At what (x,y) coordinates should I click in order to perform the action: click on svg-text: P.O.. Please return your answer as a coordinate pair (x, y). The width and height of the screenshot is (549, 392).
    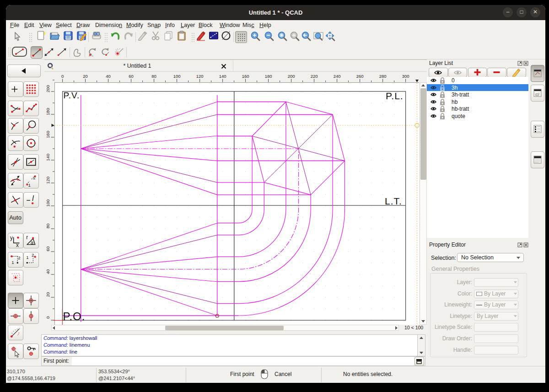
    Looking at the image, I should click on (74, 317).